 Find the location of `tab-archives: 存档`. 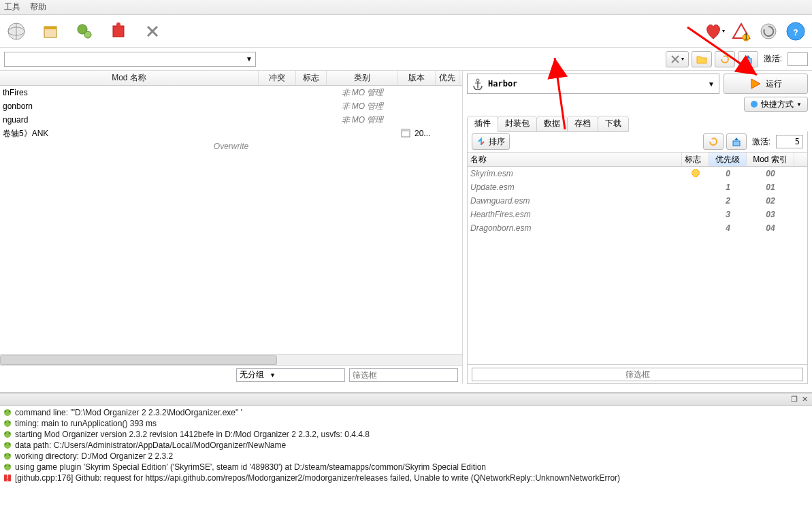

tab-archives: 存档 is located at coordinates (583, 124).